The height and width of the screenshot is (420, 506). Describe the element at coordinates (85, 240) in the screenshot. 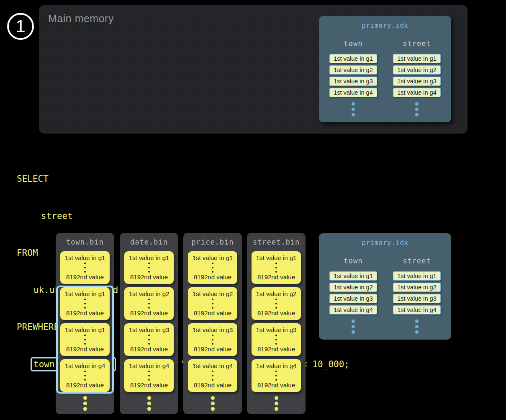

I see `bin-title: town.bin` at that location.